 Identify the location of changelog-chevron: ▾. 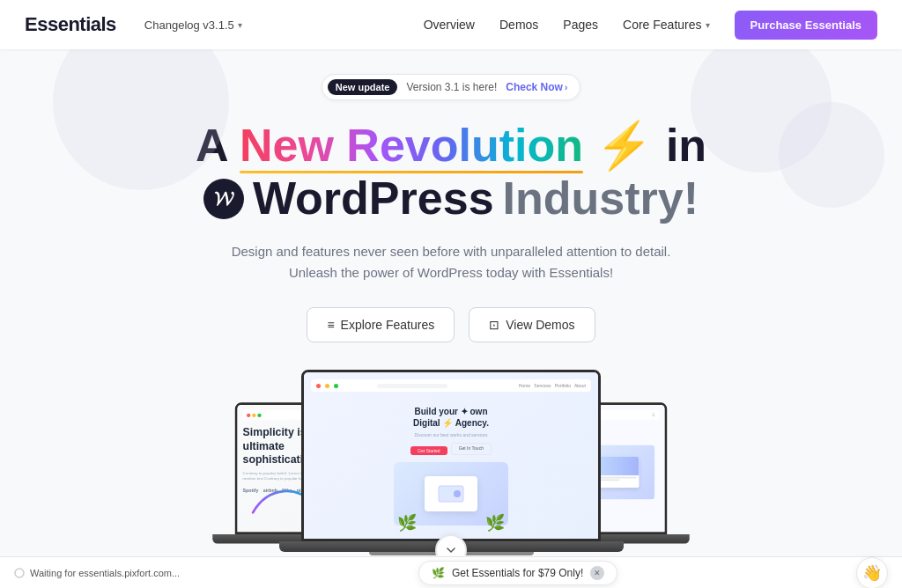
(240, 25).